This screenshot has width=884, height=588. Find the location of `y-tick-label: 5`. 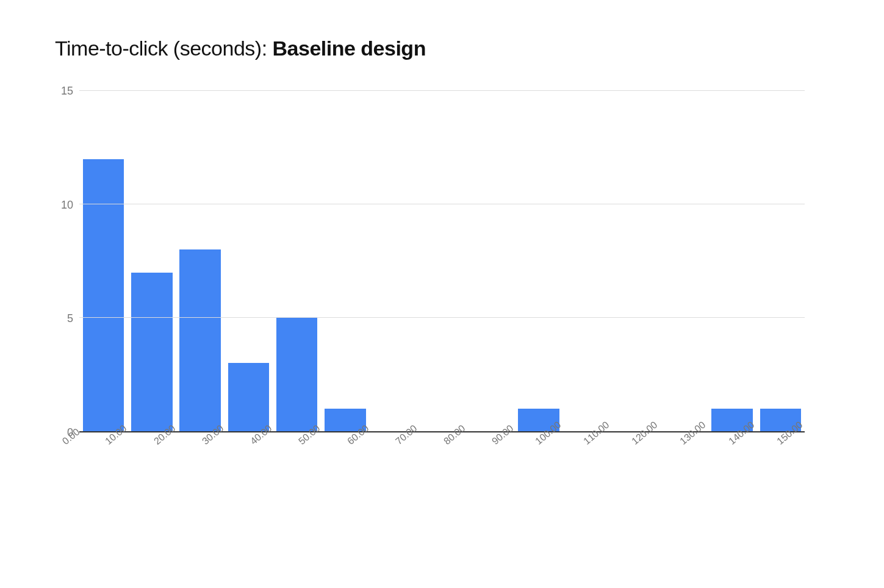

y-tick-label: 5 is located at coordinates (70, 318).